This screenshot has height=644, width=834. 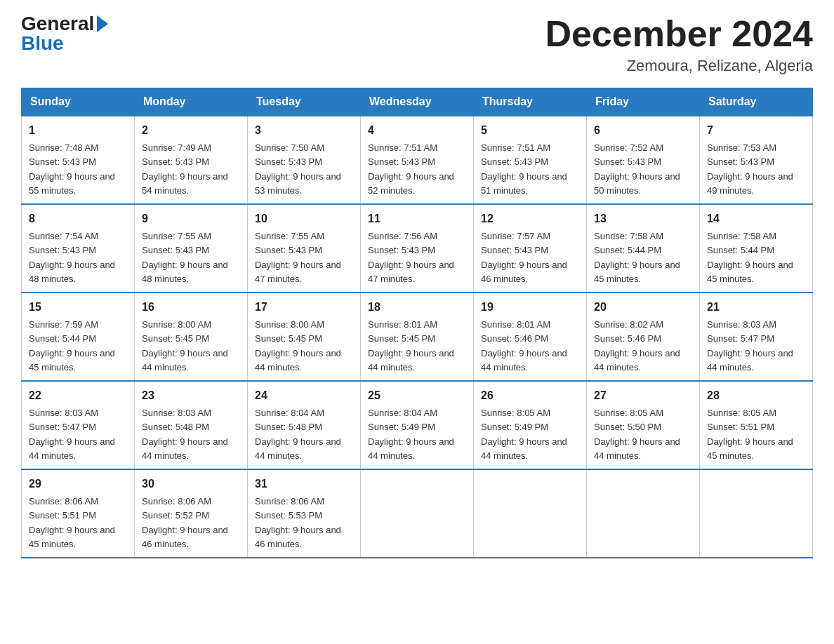 I want to click on calendar-cell: 23 Sunrise: 8:03 AMSunset: 5:48 PMDaylig…, so click(x=191, y=425).